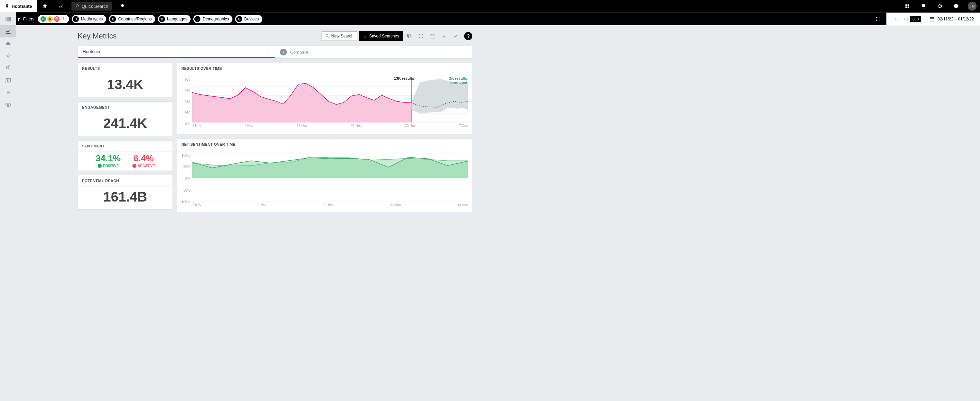 This screenshot has width=980, height=401. What do you see at coordinates (61, 6) in the screenshot?
I see `analytics-nav-button` at bounding box center [61, 6].